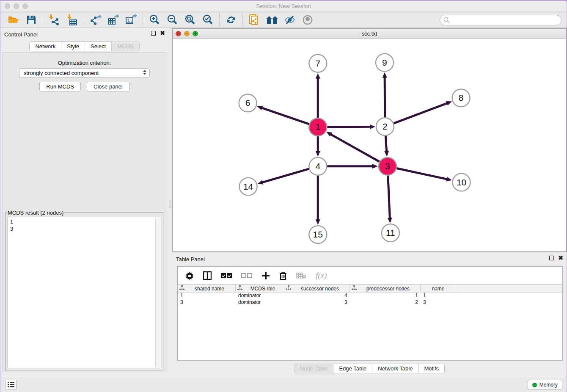  Describe the element at coordinates (320, 289) in the screenshot. I see `column-header-label: successor nodes` at that location.